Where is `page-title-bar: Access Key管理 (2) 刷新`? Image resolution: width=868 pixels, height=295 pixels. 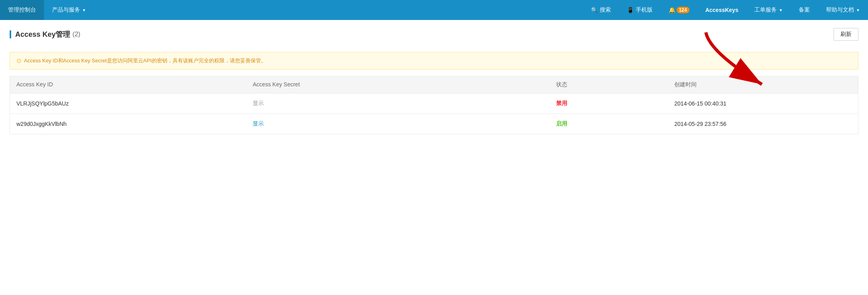 page-title-bar: Access Key管理 (2) 刷新 is located at coordinates (434, 37).